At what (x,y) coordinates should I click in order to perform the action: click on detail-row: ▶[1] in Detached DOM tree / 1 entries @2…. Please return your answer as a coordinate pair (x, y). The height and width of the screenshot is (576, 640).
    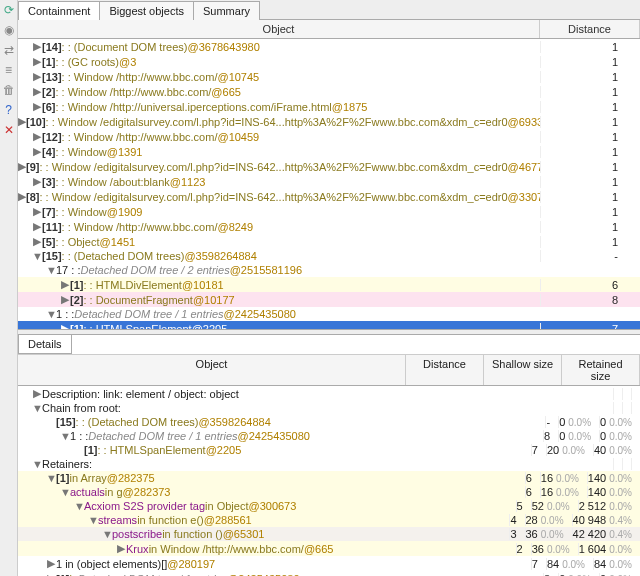
    Looking at the image, I should click on (329, 574).